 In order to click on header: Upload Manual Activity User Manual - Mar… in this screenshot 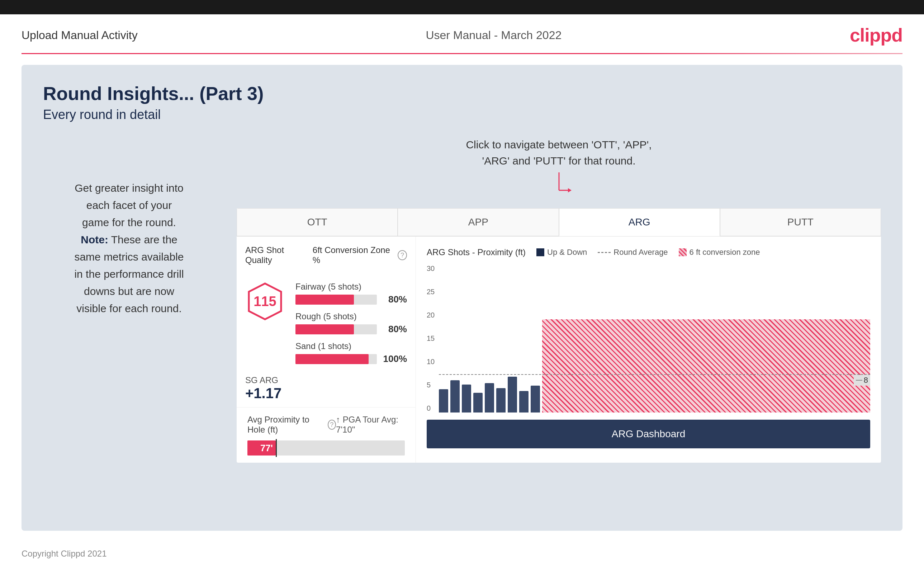, I will do `click(462, 34)`.